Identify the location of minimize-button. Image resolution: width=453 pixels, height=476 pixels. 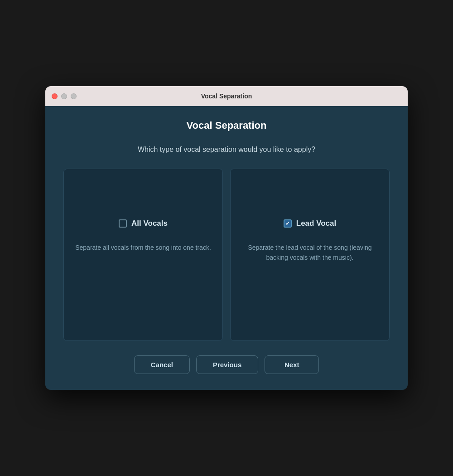
(64, 96).